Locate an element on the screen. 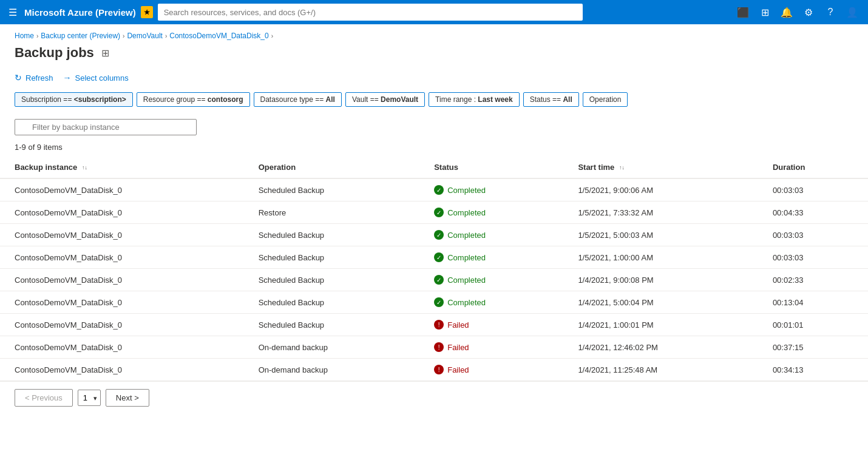 This screenshot has height=460, width=868. settings-icon: ⚙ is located at coordinates (809, 12).